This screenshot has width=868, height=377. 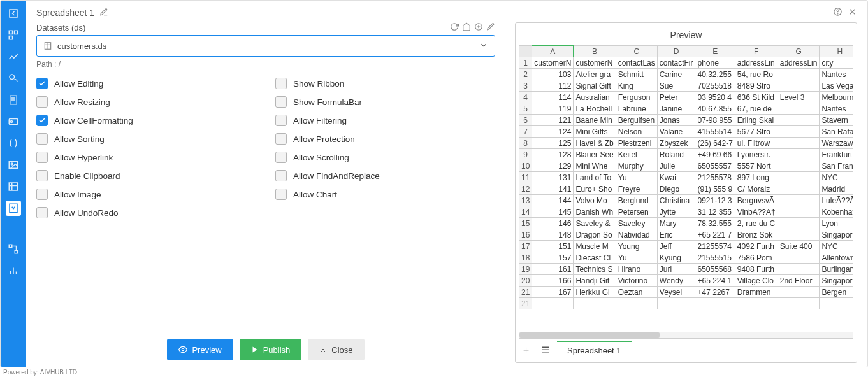 What do you see at coordinates (147, 120) in the screenshot?
I see `option-checkbox: Allow CellFormatting` at bounding box center [147, 120].